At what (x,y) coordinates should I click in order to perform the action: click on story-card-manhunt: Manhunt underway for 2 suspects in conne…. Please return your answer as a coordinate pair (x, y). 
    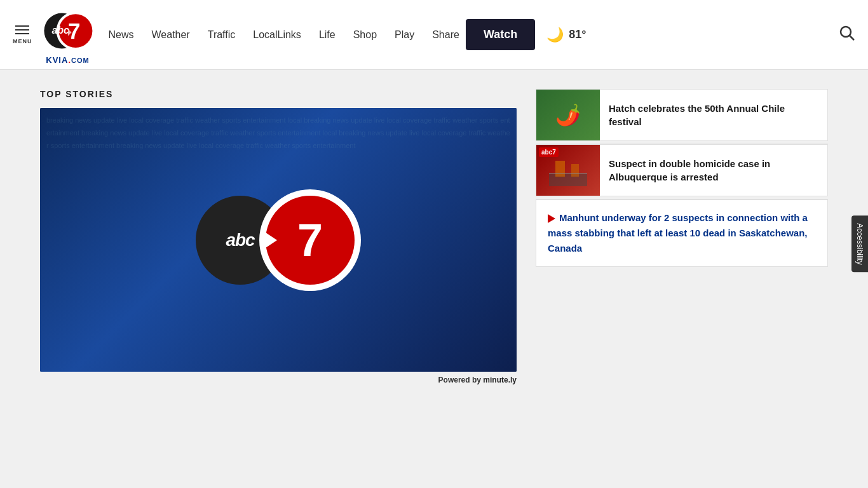
    Looking at the image, I should click on (682, 233).